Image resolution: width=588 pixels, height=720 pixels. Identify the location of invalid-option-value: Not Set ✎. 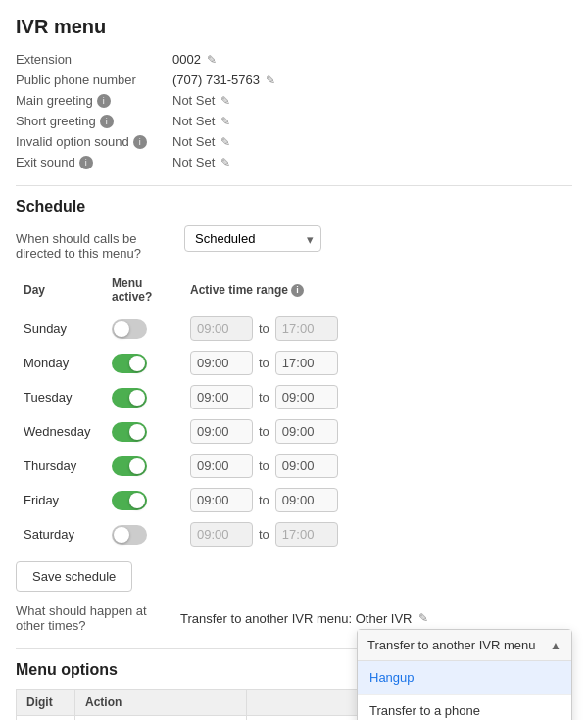
(372, 141).